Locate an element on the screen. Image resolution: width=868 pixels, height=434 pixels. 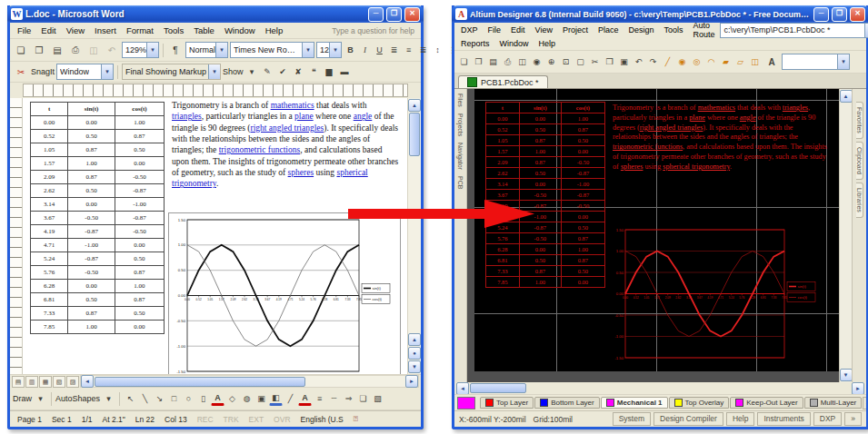
hyperlink: spherical trigonometry is located at coordinates (696, 167).